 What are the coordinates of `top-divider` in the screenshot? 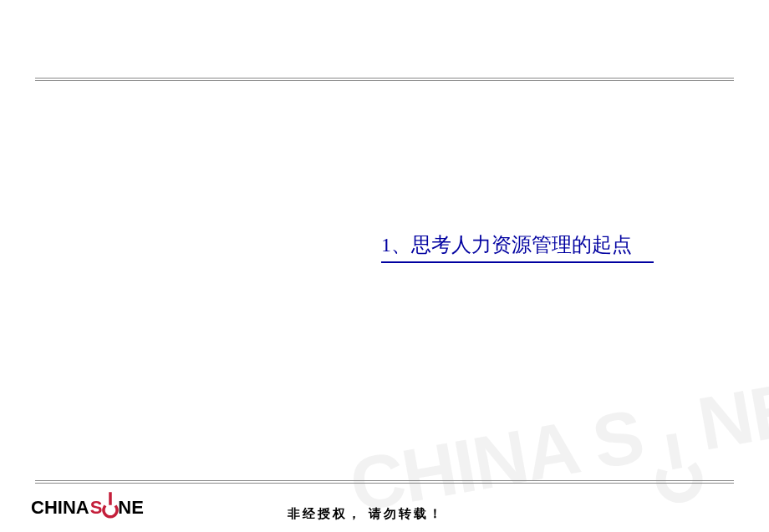 It's located at (384, 79).